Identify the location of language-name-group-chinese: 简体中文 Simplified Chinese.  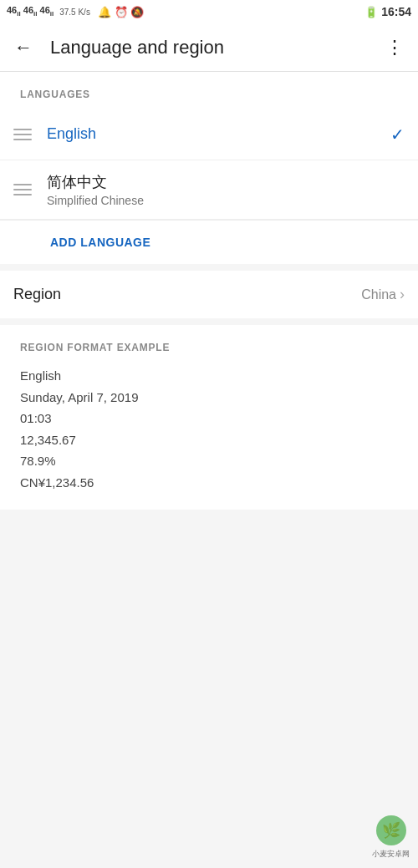
(226, 190).